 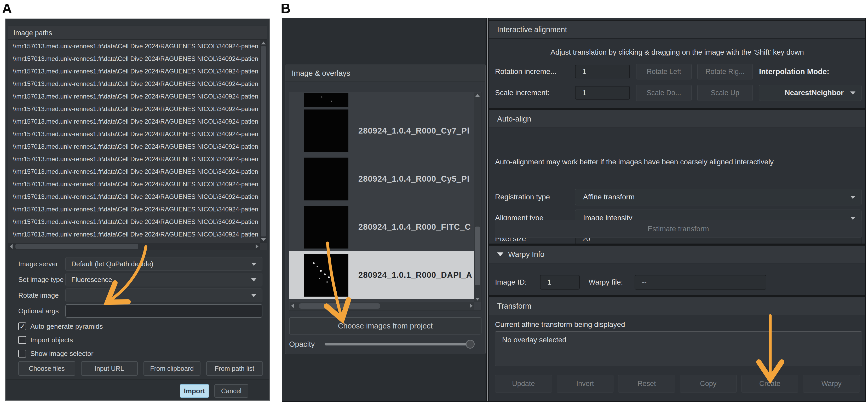 I want to click on import-button: Import, so click(x=195, y=391).